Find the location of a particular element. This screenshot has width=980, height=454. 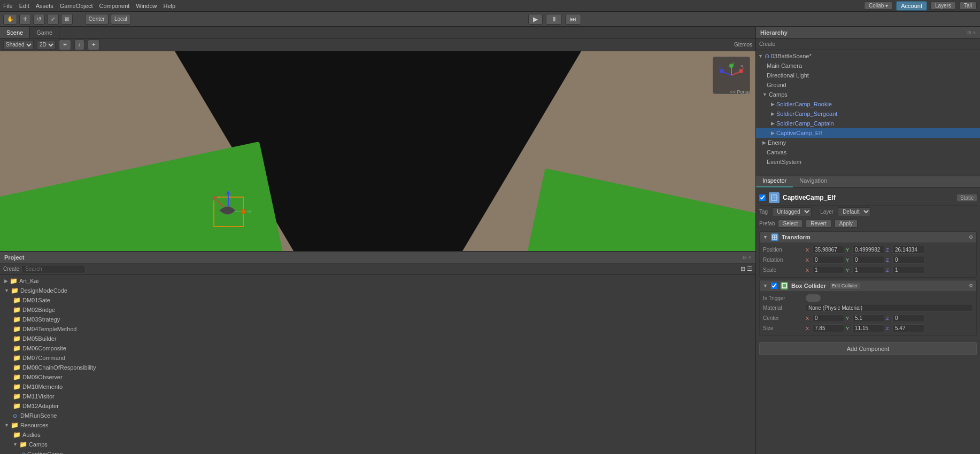

tree-event-system: EventSystem is located at coordinates (868, 162).